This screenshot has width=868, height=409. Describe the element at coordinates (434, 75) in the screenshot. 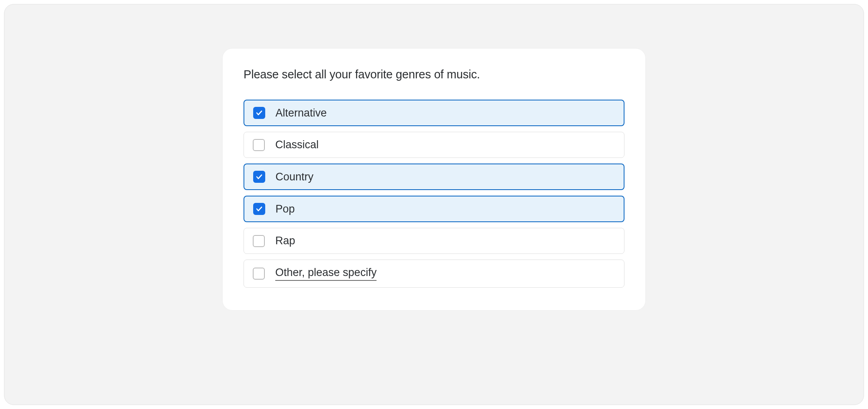

I see `question-title: Please select all your favorite genres o…` at that location.